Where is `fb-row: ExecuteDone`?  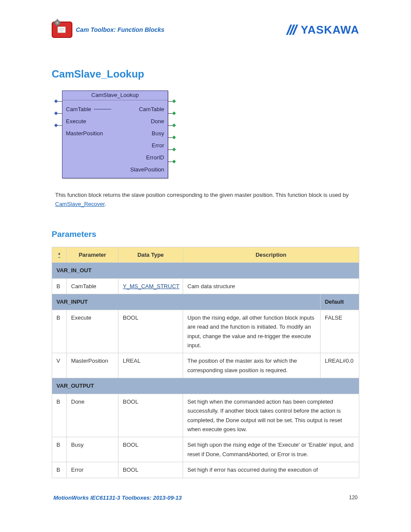 fb-row: ExecuteDone is located at coordinates (115, 121).